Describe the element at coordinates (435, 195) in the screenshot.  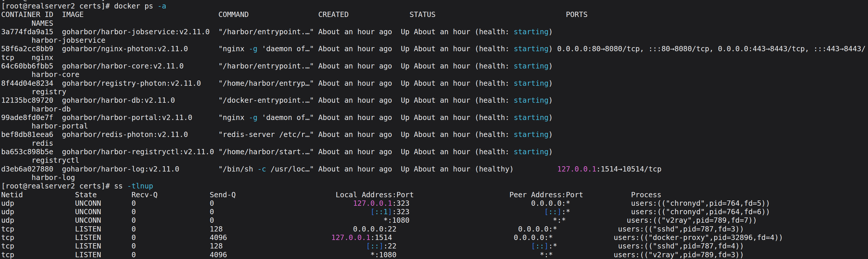
I see `terminal-line: Netid State Recv-Q Send-Q Local Address:…` at that location.